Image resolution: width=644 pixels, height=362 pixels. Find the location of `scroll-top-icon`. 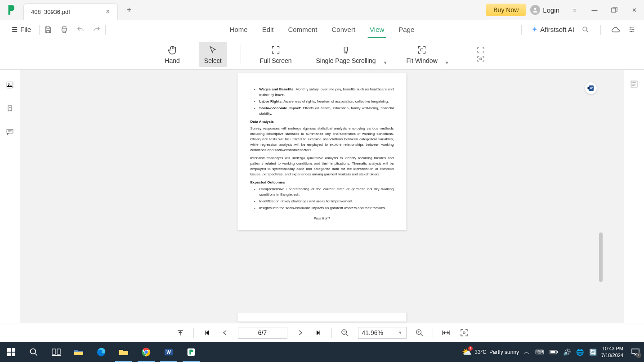

scroll-top-icon is located at coordinates (180, 333).